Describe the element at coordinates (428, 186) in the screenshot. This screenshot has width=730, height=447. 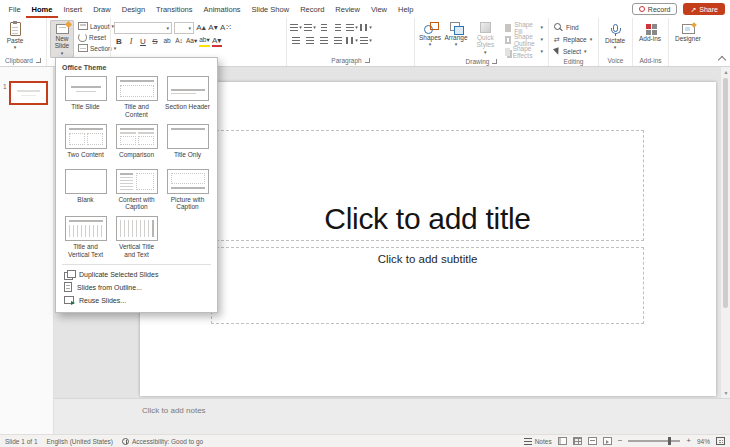
I see `title-placeholder: Click to add title` at that location.